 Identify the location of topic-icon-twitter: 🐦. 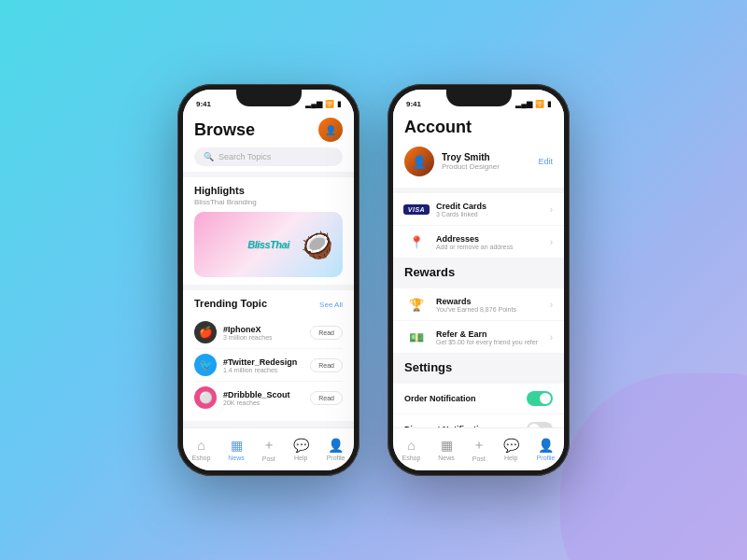
(205, 365).